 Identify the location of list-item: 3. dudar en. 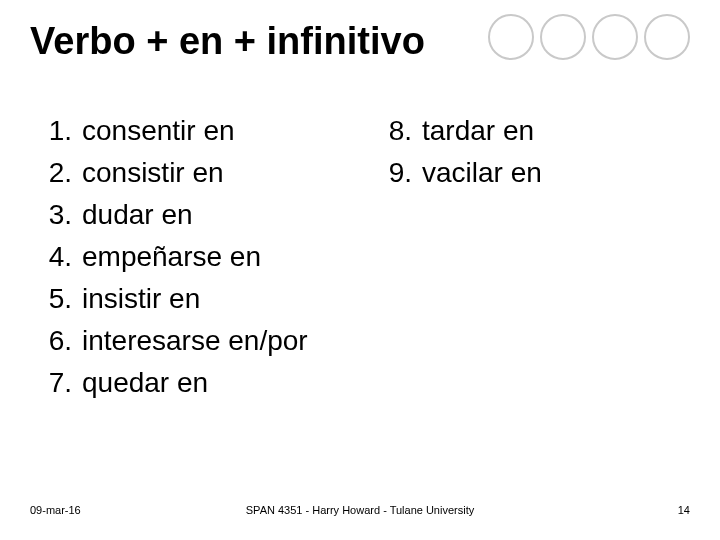
(200, 215).